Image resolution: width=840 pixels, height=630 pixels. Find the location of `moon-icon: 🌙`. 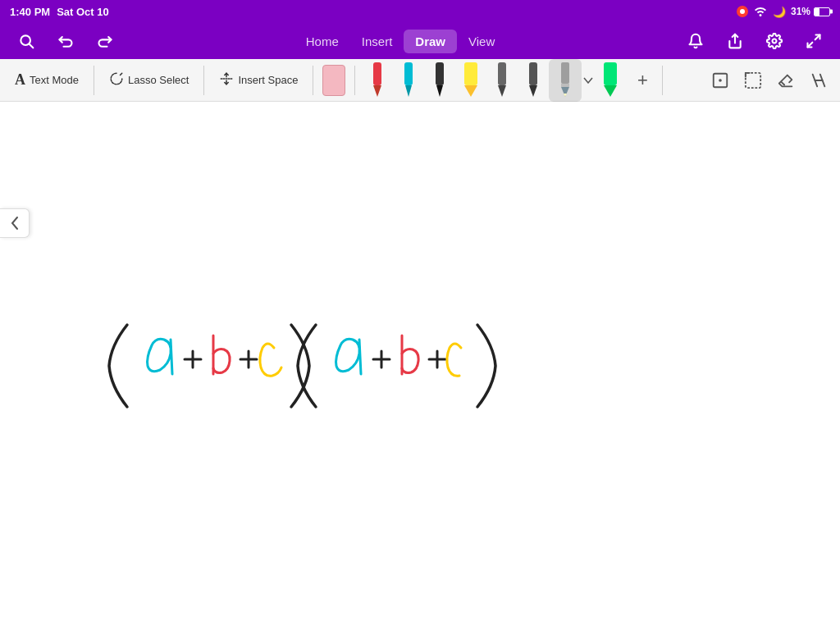

moon-icon: 🌙 is located at coordinates (779, 11).